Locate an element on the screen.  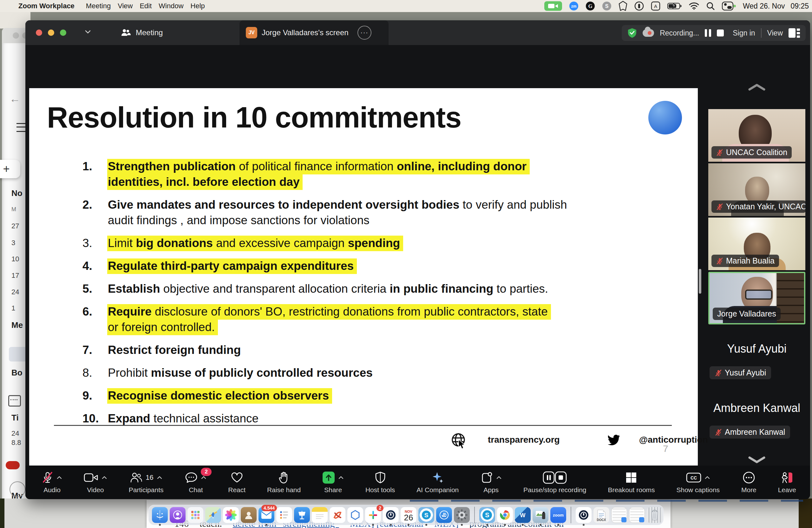
obsidian-icon is located at coordinates (623, 6).